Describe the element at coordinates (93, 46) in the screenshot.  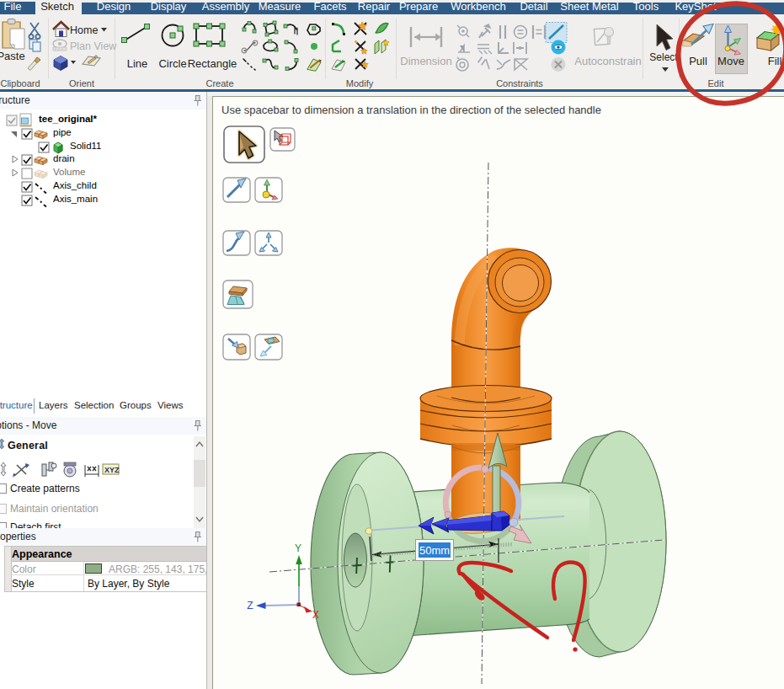
I see `svg-text: Plan View` at that location.